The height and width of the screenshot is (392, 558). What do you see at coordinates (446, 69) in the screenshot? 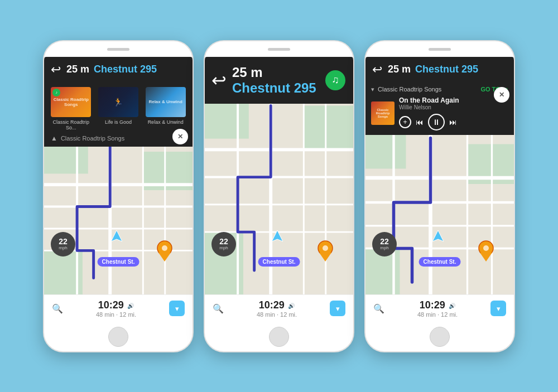
I see `phone-3-street: Chestnut 295` at bounding box center [446, 69].